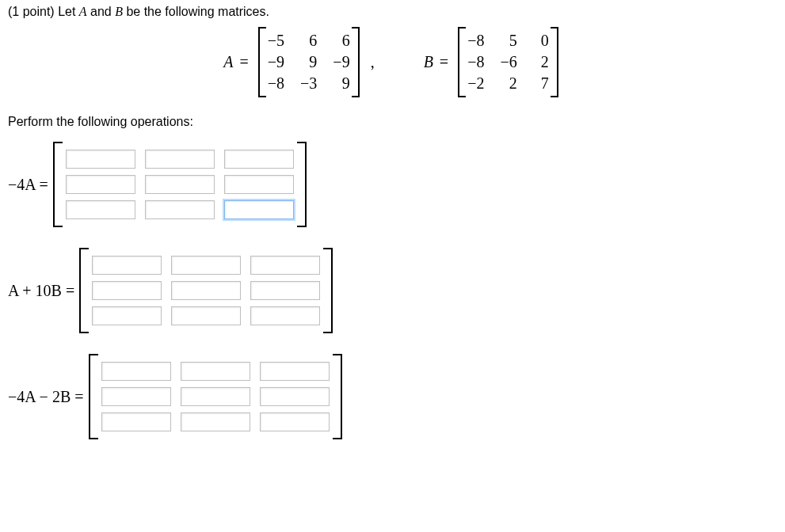  Describe the element at coordinates (46, 397) in the screenshot. I see `op-label-neg4Aminus2B: −4A − 2B =` at that location.